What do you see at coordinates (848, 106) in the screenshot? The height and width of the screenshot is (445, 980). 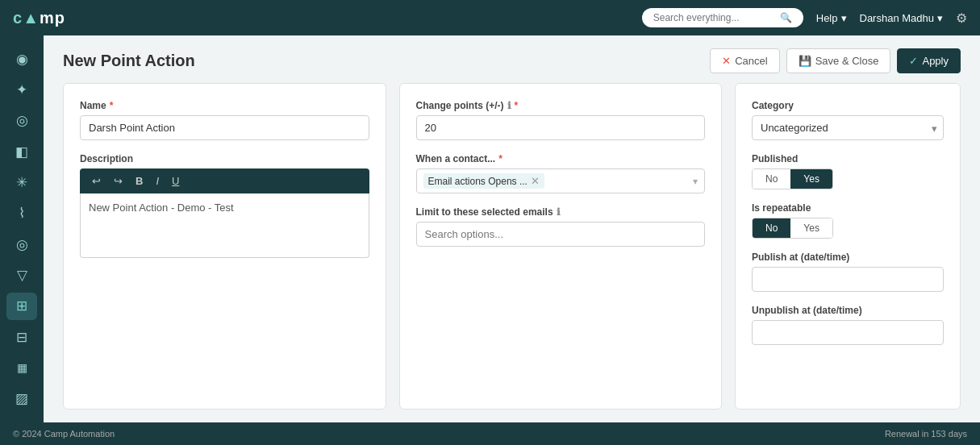 I see `category-label: Category` at bounding box center [848, 106].